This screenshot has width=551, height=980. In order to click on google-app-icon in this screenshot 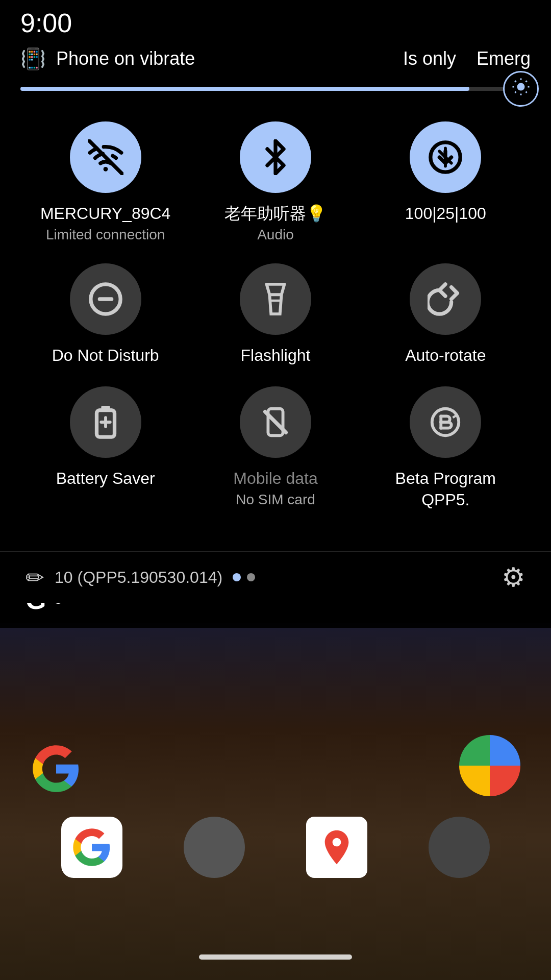, I will do `click(92, 847)`.